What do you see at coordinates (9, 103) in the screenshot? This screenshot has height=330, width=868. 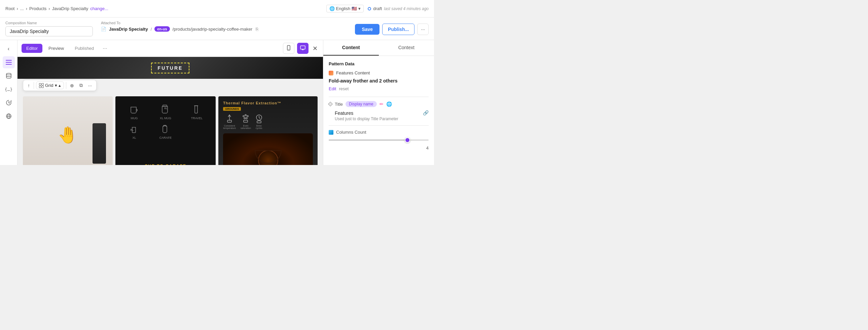 I see `left-sidebar: ‹ {…}` at bounding box center [9, 103].